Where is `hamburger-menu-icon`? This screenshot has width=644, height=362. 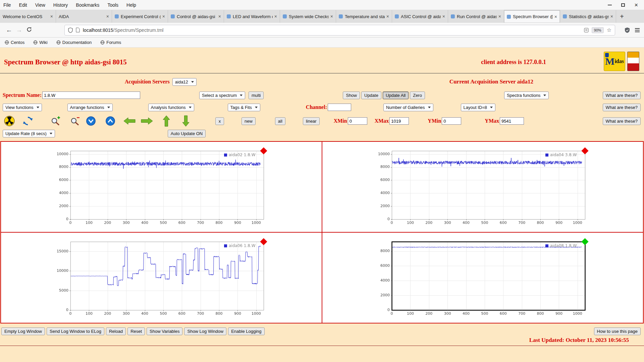 hamburger-menu-icon is located at coordinates (637, 30).